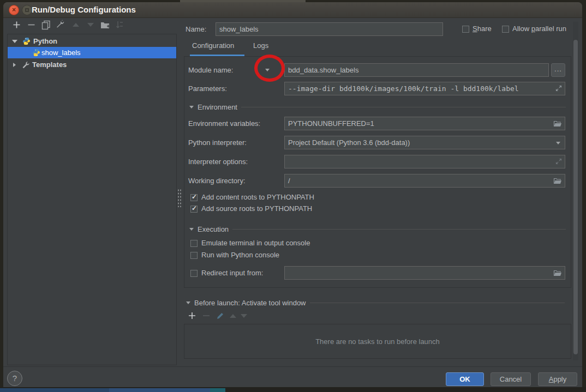 Image resolution: width=586 pixels, height=392 pixels. What do you see at coordinates (14, 10) in the screenshot?
I see `close-window-button: ×` at bounding box center [14, 10].